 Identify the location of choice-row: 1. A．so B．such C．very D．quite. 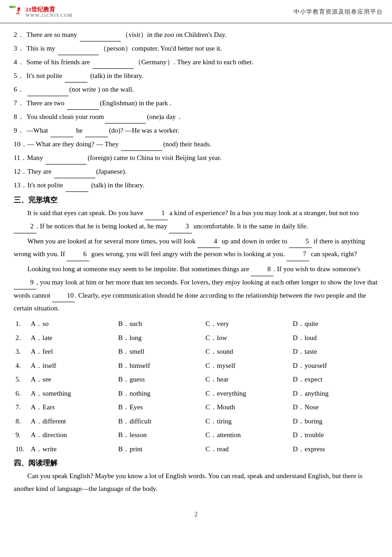
(196, 324).